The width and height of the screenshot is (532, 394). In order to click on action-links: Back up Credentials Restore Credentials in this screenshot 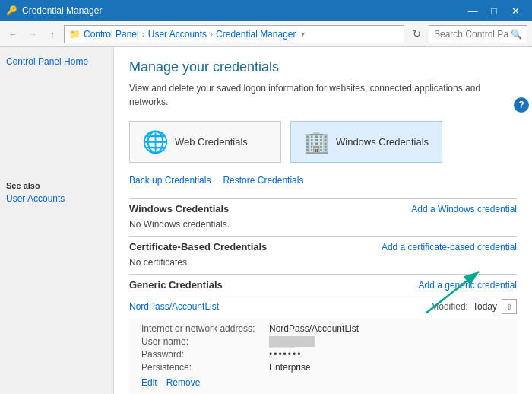, I will do `click(323, 180)`.